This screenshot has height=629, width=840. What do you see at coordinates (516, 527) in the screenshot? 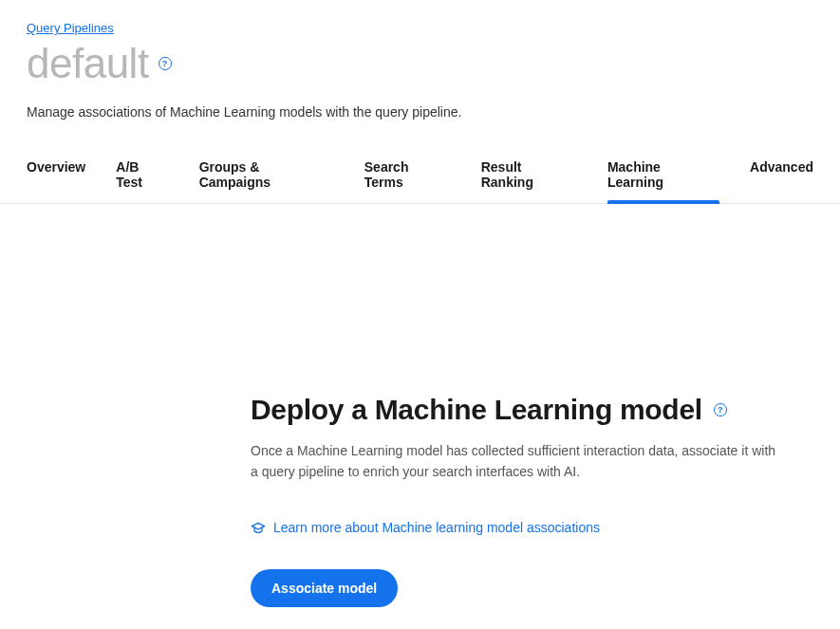
I see `learn-more-link: Learn more about Machine learning model …` at bounding box center [516, 527].